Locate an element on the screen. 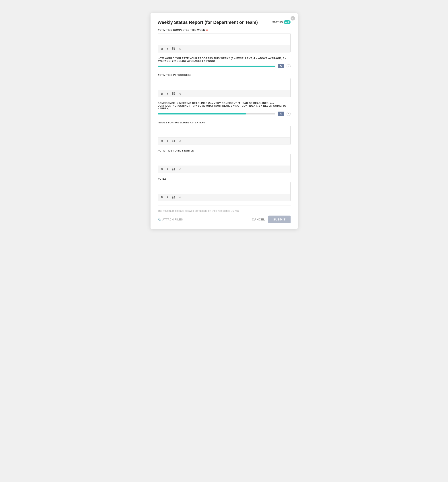 This screenshot has height=482, width=448. notes-toolbar: B I ⛓ ☺ is located at coordinates (224, 197).